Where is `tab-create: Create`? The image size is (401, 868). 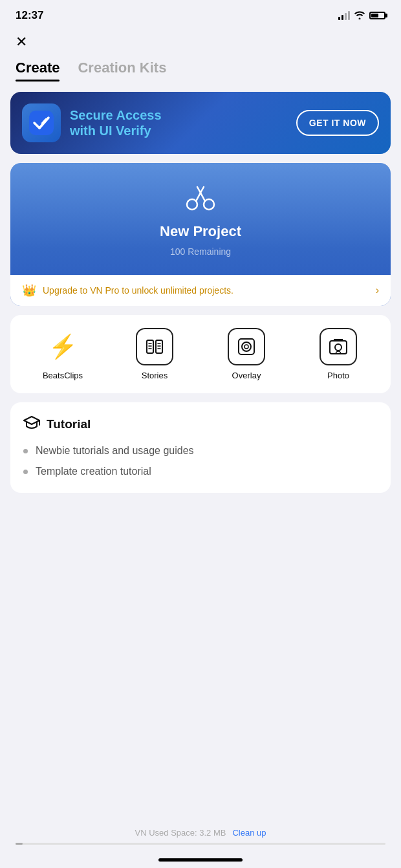
tab-create: Create is located at coordinates (38, 71).